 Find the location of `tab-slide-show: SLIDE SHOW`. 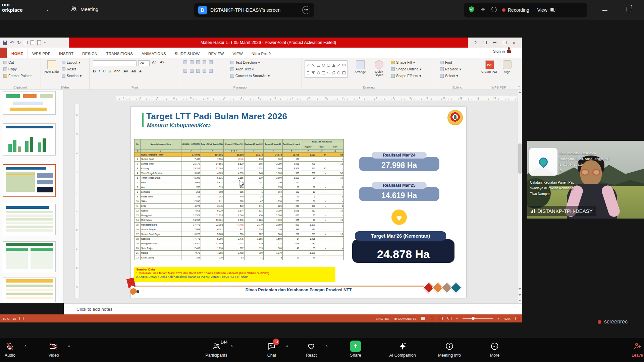

tab-slide-show: SLIDE SHOW is located at coordinates (187, 54).